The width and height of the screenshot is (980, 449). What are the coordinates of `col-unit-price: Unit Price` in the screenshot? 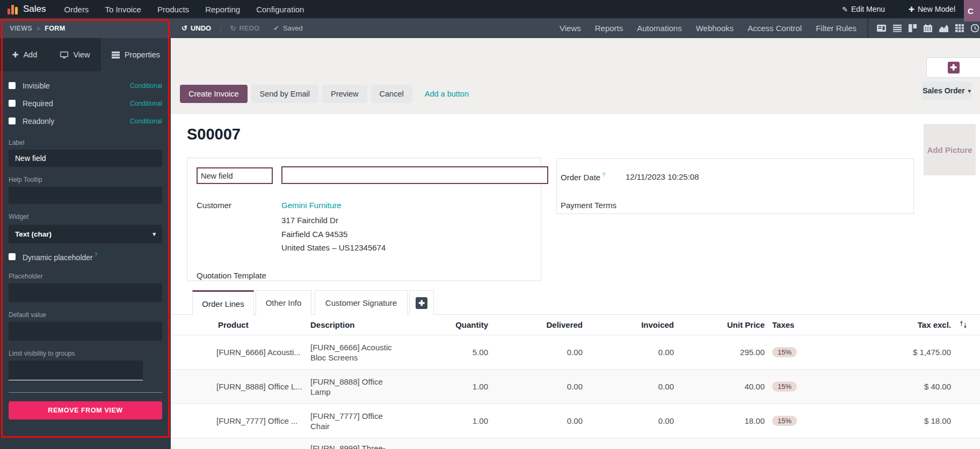 It's located at (734, 325).